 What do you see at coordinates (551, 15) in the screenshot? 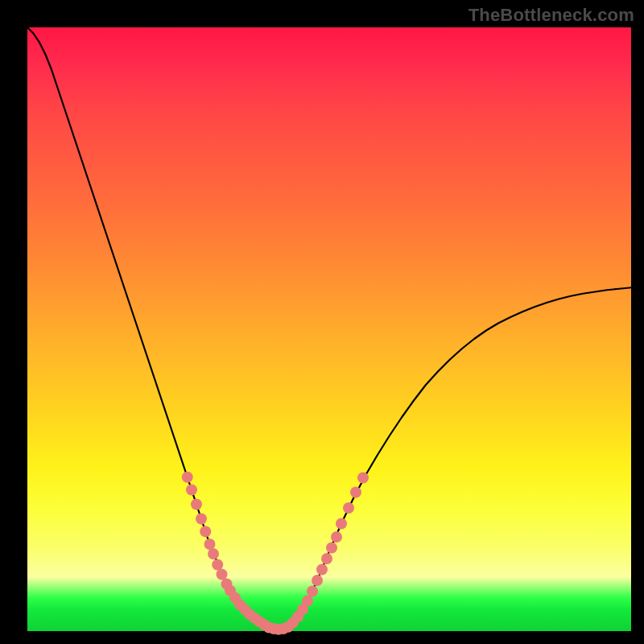
I see `watermark-text: TheBottleneck.com` at bounding box center [551, 15].